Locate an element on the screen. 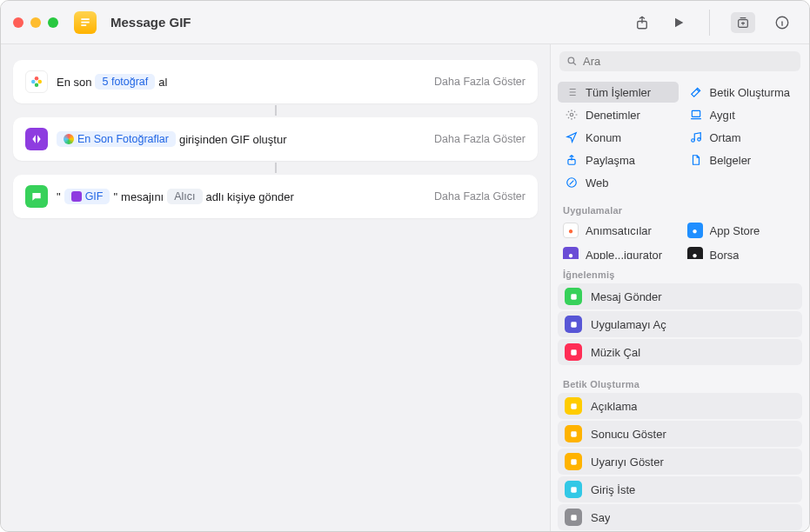 This screenshot has height=532, width=810. category-location: Konum is located at coordinates (618, 137).